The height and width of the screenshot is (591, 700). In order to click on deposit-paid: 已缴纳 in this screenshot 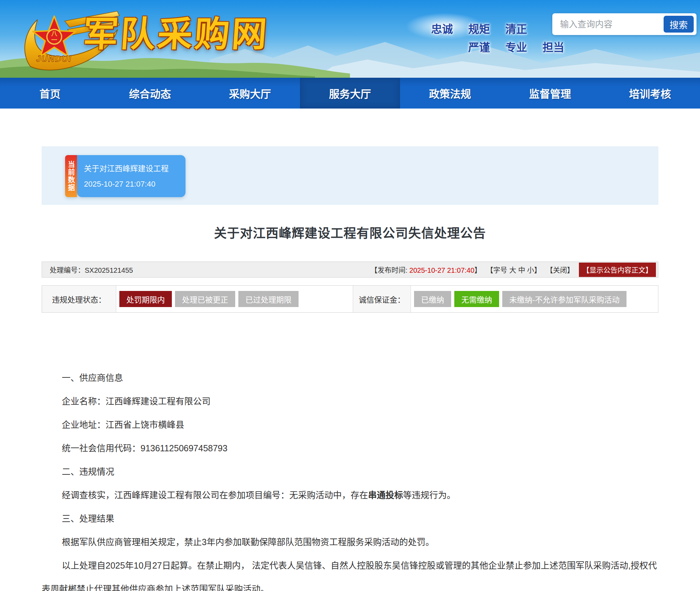, I will do `click(433, 299)`.